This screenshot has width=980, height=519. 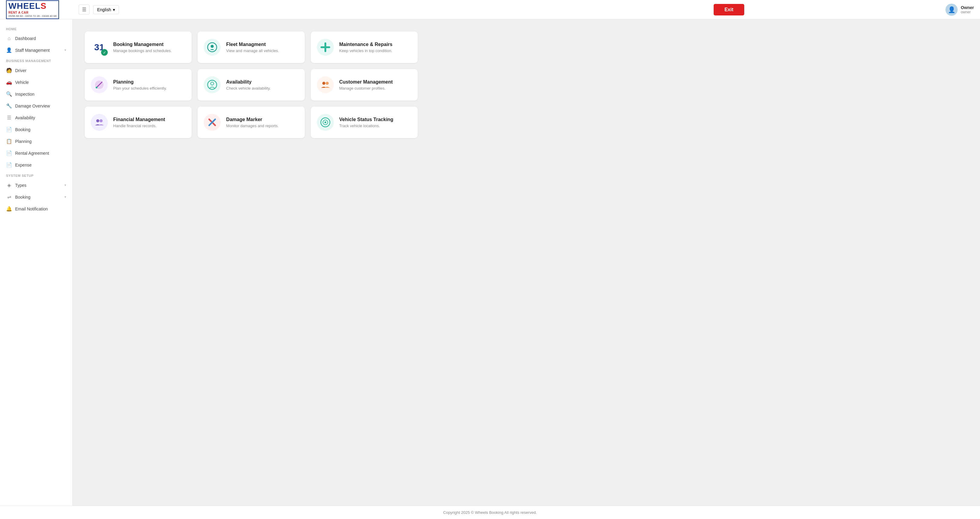 I want to click on inspection-icon: 🔍, so click(x=9, y=94).